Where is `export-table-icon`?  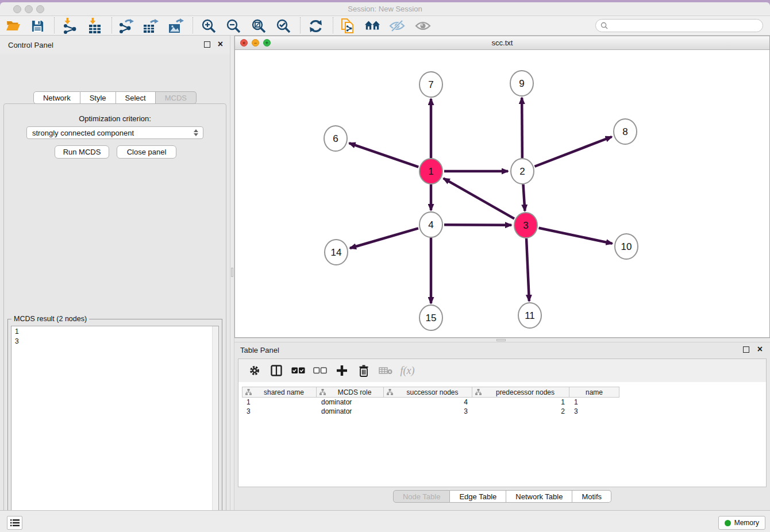
export-table-icon is located at coordinates (151, 26).